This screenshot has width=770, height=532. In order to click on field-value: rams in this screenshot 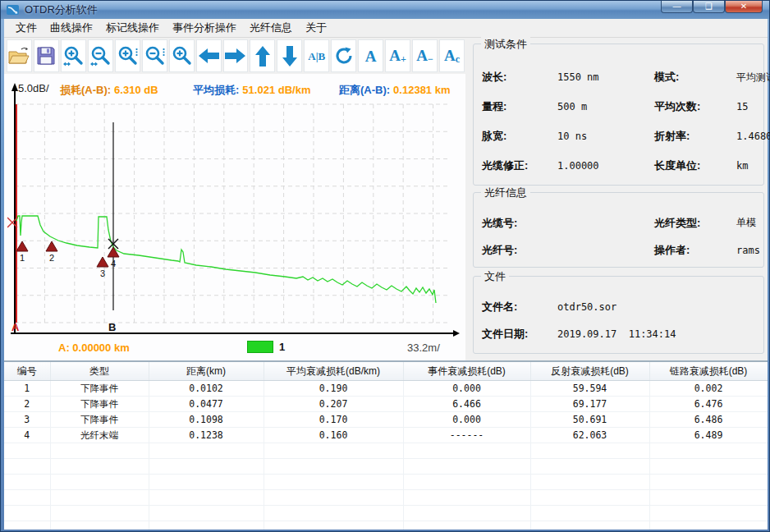, I will do `click(750, 250)`.